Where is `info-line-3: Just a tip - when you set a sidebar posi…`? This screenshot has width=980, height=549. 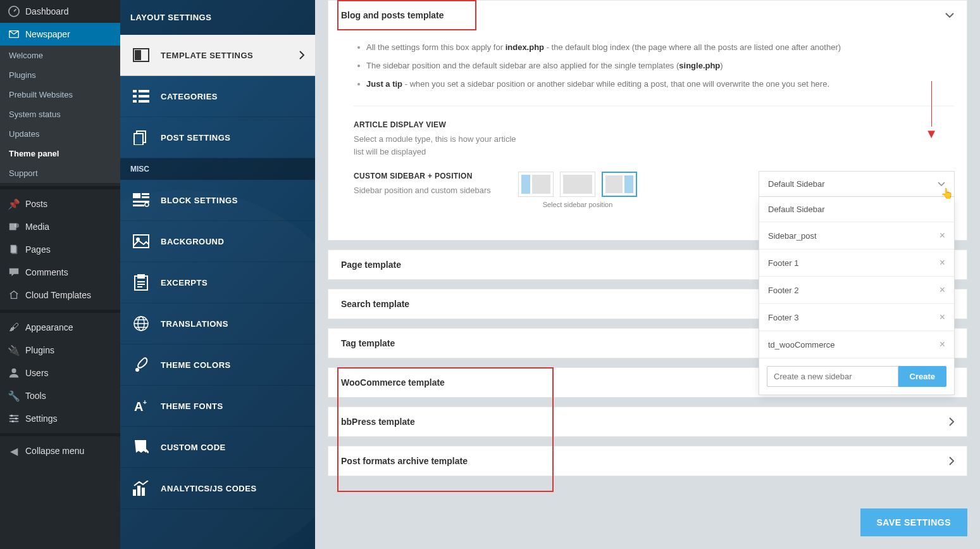 info-line-3: Just a tip - when you set a sidebar posi… is located at coordinates (654, 85).